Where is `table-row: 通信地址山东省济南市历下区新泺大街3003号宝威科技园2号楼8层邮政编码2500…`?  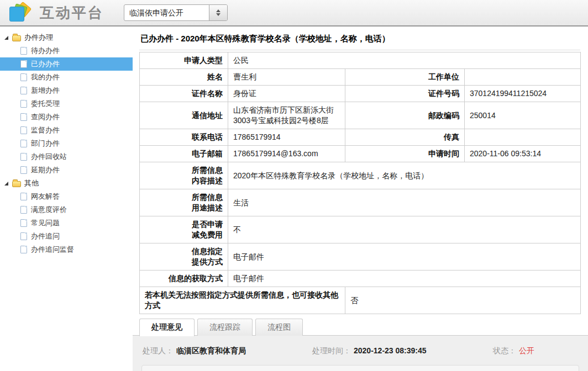
table-row: 通信地址山东省济南市历下区新泺大街3003号宝威科技园2号楼8层邮政编码2500… is located at coordinates (360, 116).